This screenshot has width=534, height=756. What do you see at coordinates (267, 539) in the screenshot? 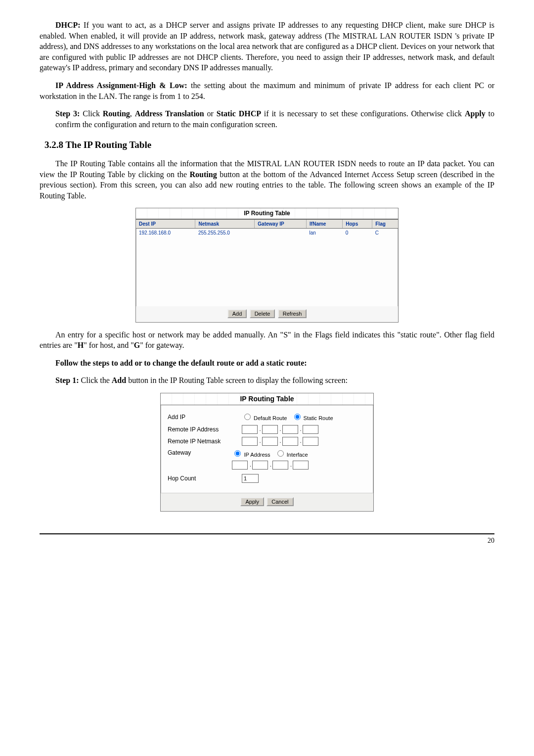
I see `page-number: 20` at bounding box center [267, 539].